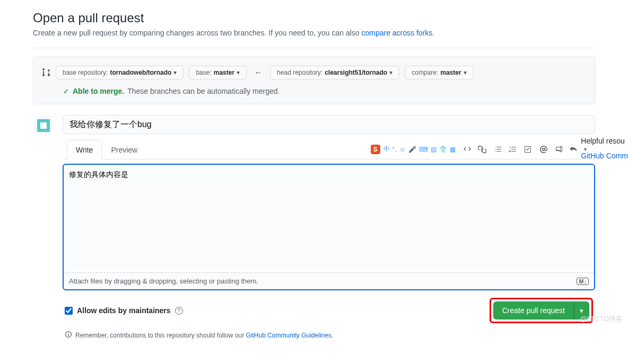 This screenshot has height=364, width=628. What do you see at coordinates (314, 18) in the screenshot?
I see `page-title: Open a pull request` at bounding box center [314, 18].